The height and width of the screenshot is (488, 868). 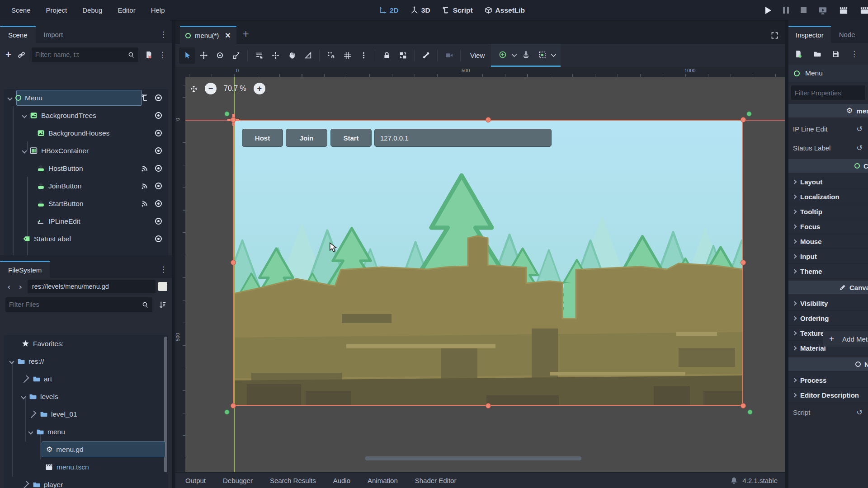 What do you see at coordinates (148, 55) in the screenshot?
I see `detach-script-icon` at bounding box center [148, 55].